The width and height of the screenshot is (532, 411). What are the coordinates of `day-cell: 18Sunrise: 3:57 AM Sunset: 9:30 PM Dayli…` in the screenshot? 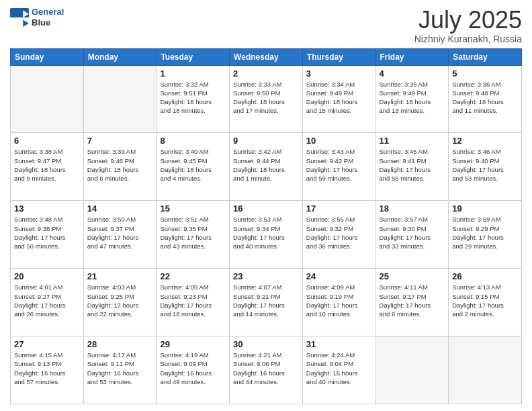 It's located at (412, 235).